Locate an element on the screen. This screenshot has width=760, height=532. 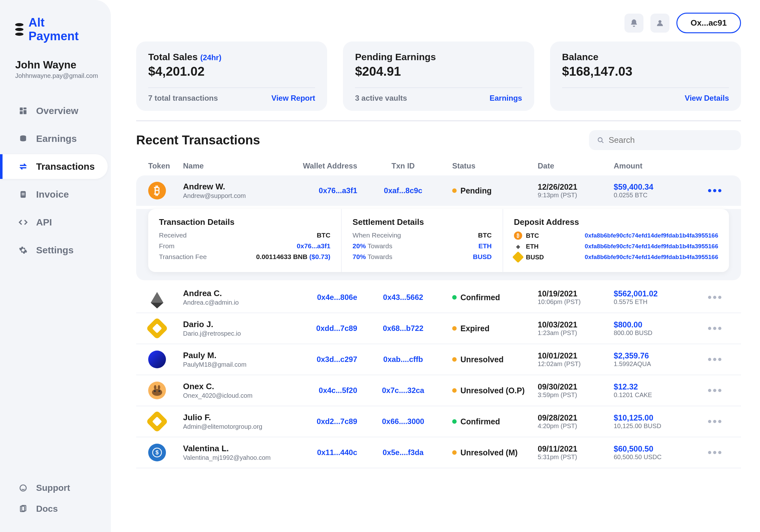
row-date: 12/26/2021 is located at coordinates (574, 187).